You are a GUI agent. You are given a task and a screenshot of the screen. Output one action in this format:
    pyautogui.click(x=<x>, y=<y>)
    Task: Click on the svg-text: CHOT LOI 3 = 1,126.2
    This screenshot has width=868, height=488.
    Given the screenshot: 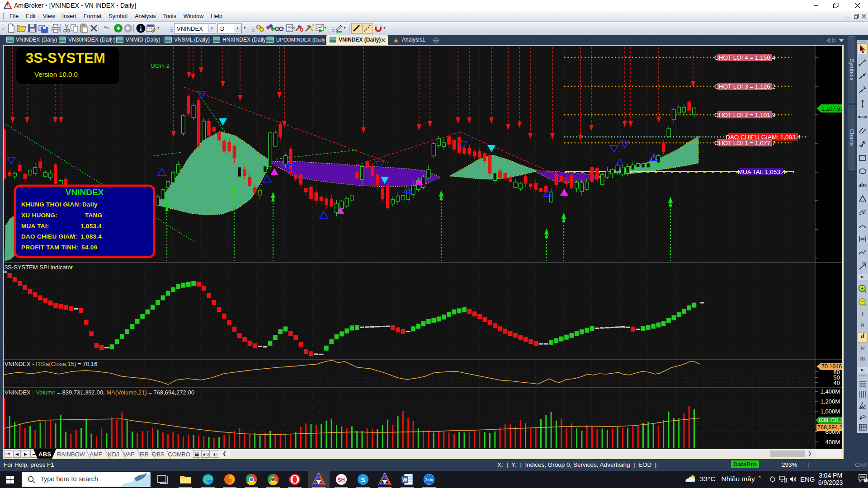 What is the action you would take?
    pyautogui.click(x=745, y=87)
    